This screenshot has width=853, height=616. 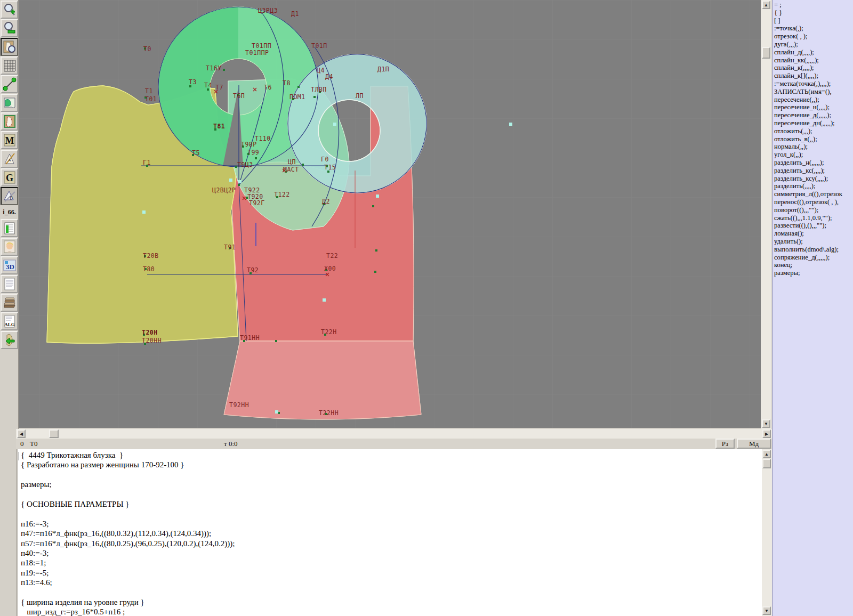 I want to click on point-label: Т22Н, so click(x=329, y=332).